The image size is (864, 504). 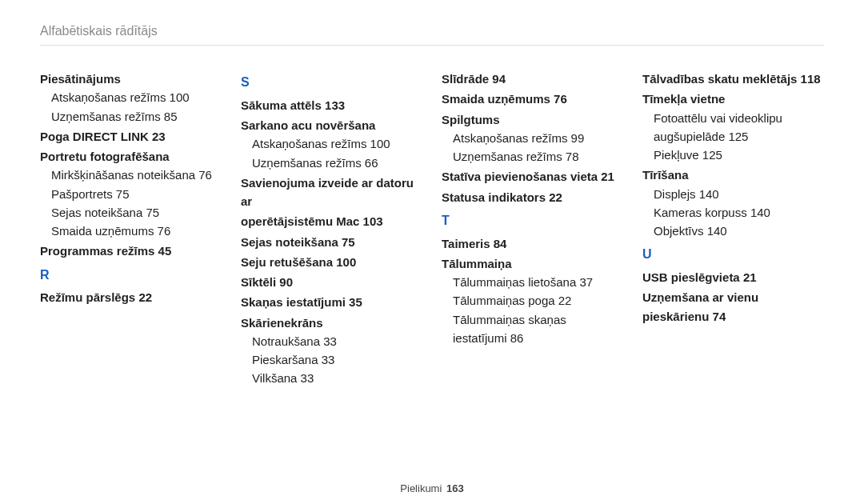 I want to click on entry-talvadibas-skatu: Tālvadības skatu meklētājs 118, so click(x=733, y=78).